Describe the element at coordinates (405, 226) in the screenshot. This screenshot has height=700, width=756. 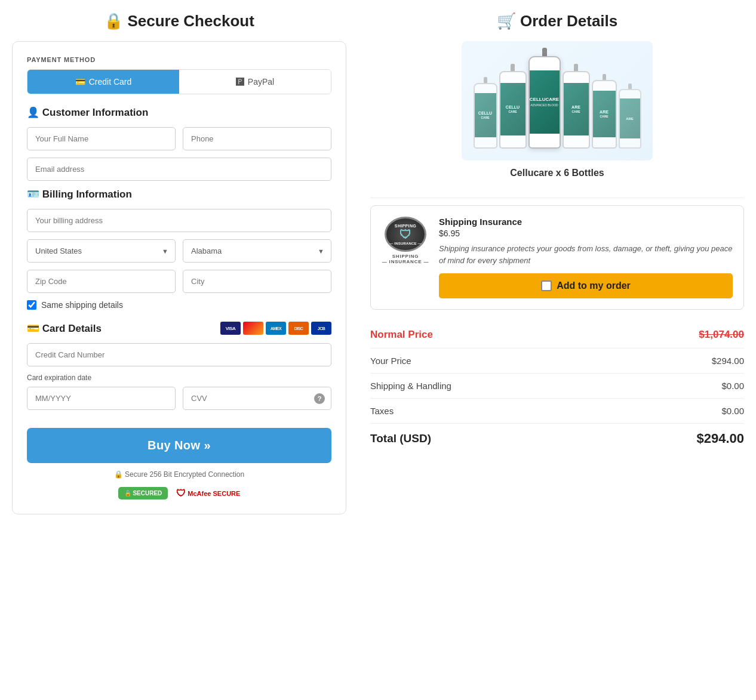
I see `insurance-badge-top: SHIPPING` at that location.